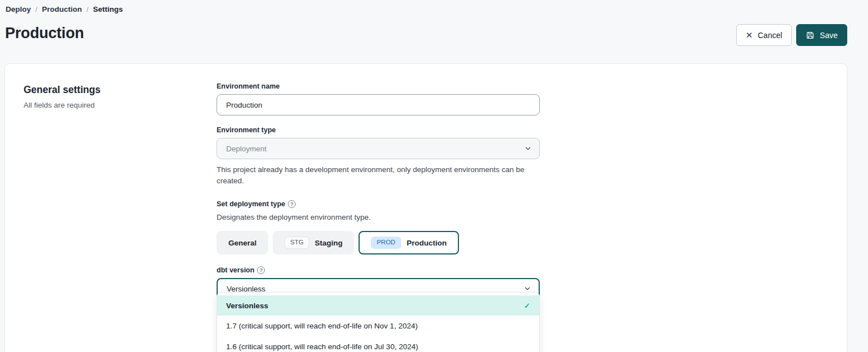 The width and height of the screenshot is (868, 352). Describe the element at coordinates (527, 306) in the screenshot. I see `check-icon: ✓` at that location.